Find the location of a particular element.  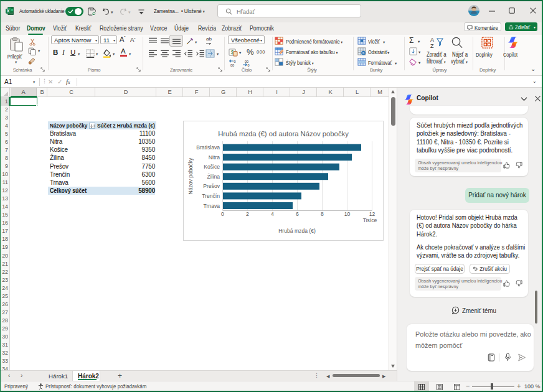

svg-text:Hrubá mzda (€) od autora Názov: Hrubá mzda (€) od autora Názov pobočky is located at coordinates (283, 134).